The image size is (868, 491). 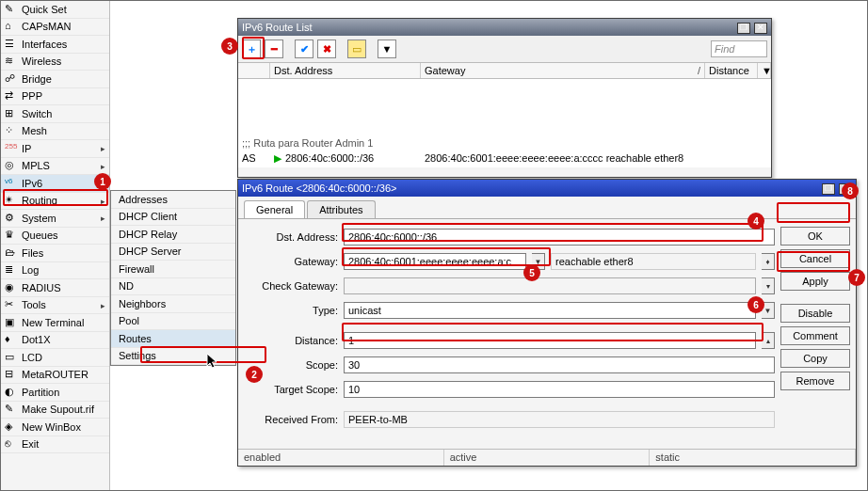 I want to click on scope-input: 30, so click(x=559, y=365).